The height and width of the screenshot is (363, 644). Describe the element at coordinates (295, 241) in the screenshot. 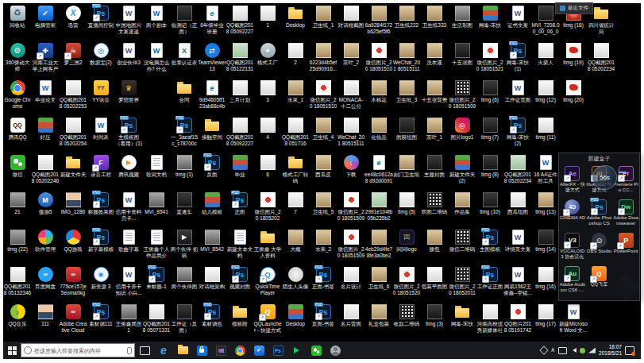

I see `desktop-icon: 大概` at that location.